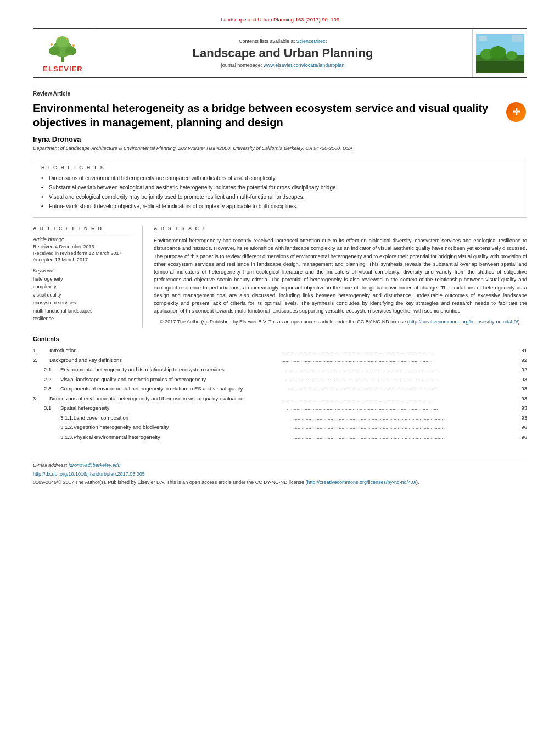  I want to click on main-title-area: Environmental heterogeneity as a bridge …, so click(280, 115).